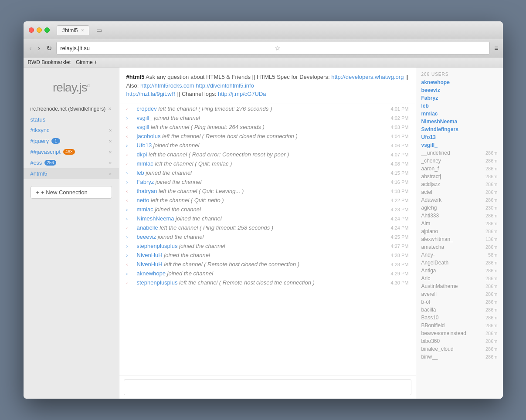  I want to click on forward-button: ›, so click(39, 48).